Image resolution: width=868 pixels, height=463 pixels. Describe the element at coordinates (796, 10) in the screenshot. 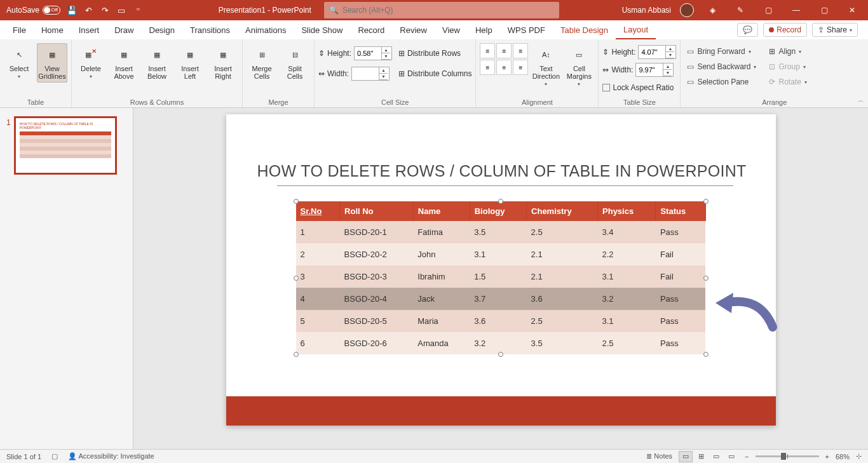

I see `minimize-button: —` at that location.